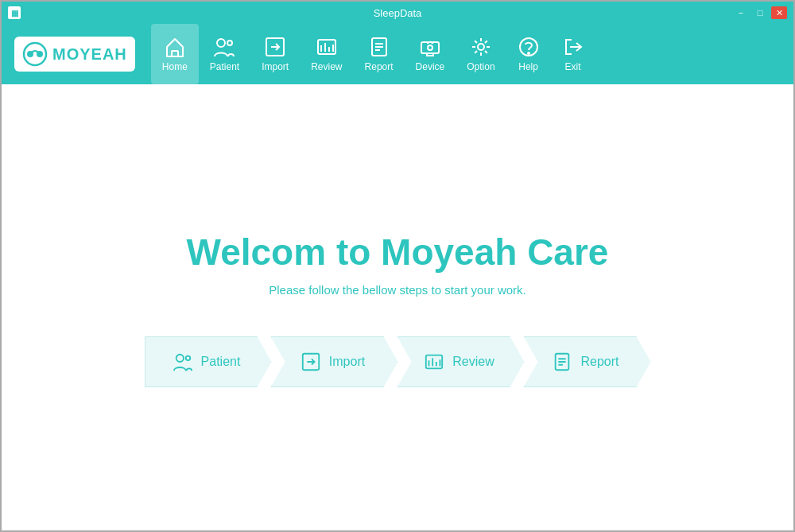  What do you see at coordinates (335, 362) in the screenshot?
I see `step-import: Import` at bounding box center [335, 362].